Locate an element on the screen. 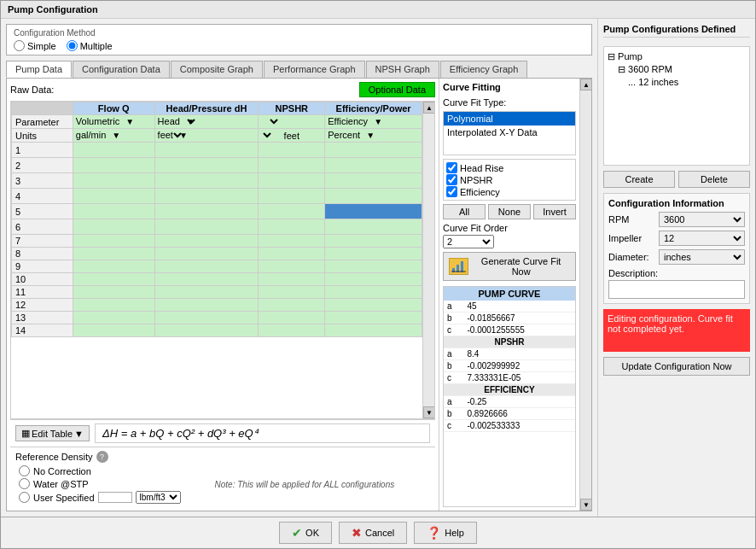 The width and height of the screenshot is (756, 549). rpm-row: RPM 3600 is located at coordinates (677, 219).